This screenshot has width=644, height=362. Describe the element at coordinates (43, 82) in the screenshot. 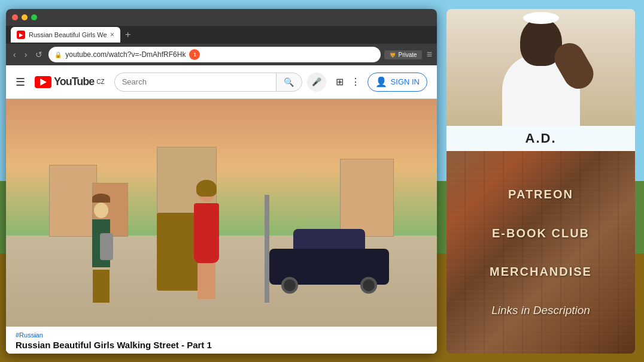

I see `youtube-logo-icon` at that location.